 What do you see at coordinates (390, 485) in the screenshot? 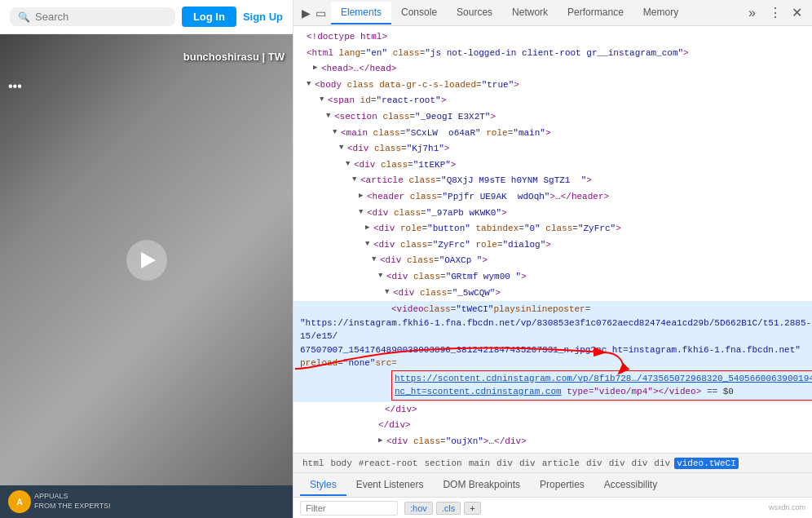
I see `tab-event-listeners: Event Listeners` at bounding box center [390, 485].